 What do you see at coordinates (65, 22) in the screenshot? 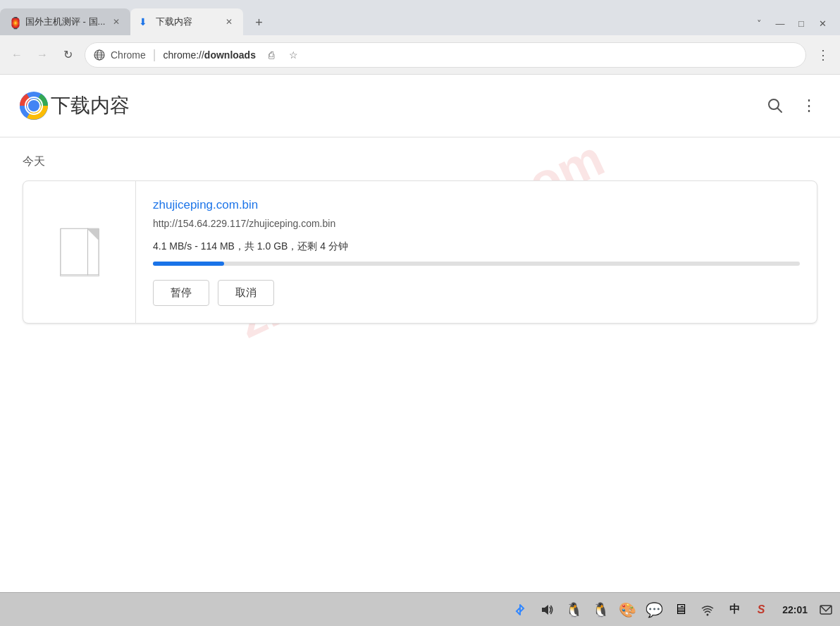
I see `tab-inactive: 🏮 国外主机测评 - 国... ✕` at bounding box center [65, 22].